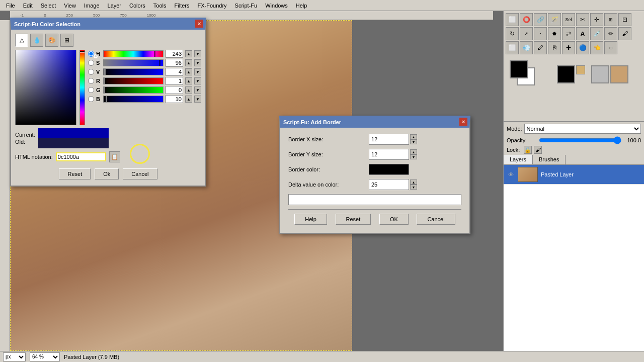 The height and width of the screenshot is (362, 644). Describe the element at coordinates (512, 20) in the screenshot. I see `tool-rect-select: ⬜` at that location.